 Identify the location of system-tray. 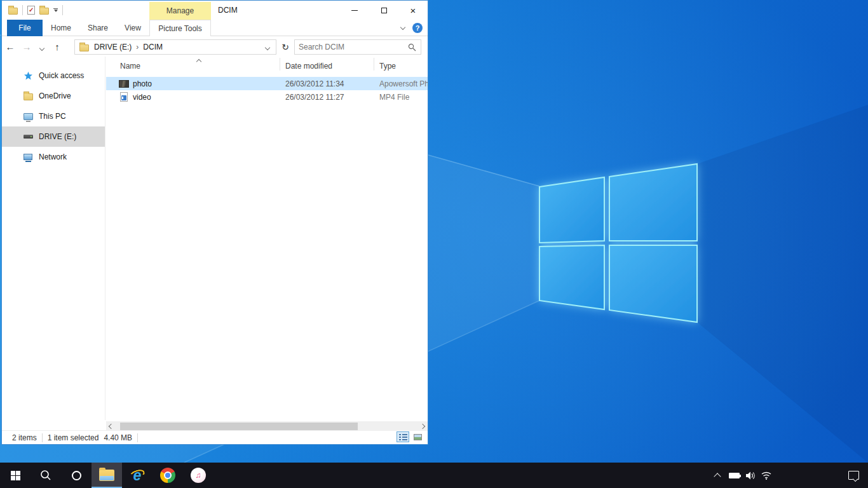
(789, 475).